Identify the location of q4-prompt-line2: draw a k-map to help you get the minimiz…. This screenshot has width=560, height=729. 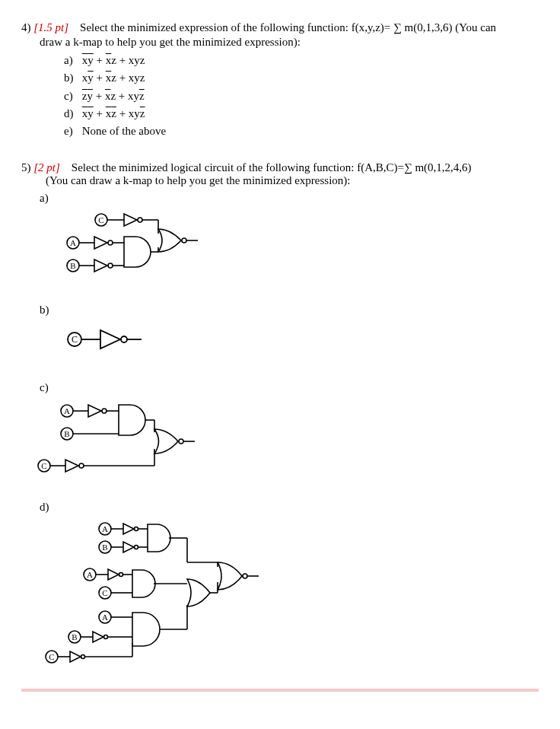
(289, 43).